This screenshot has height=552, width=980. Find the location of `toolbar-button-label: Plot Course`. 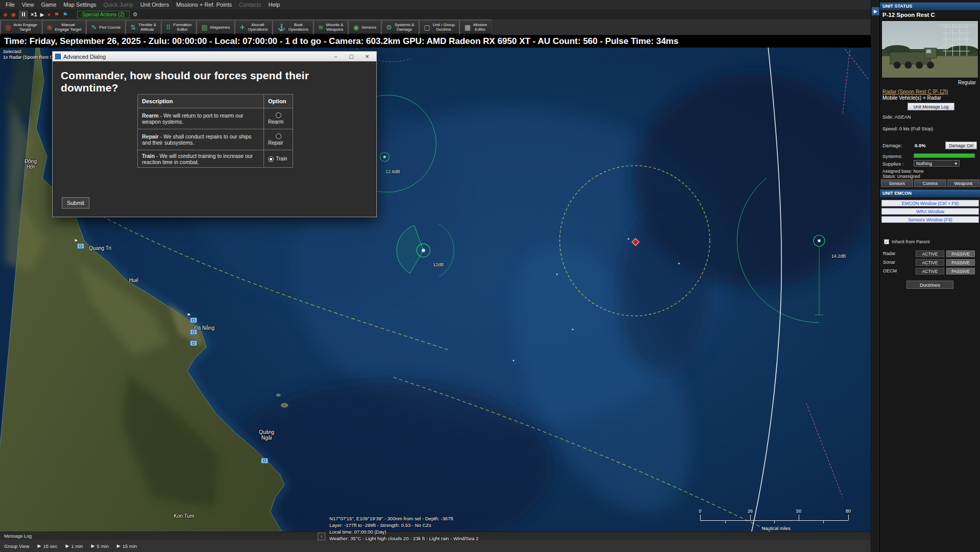

toolbar-button-label: Plot Course is located at coordinates (110, 28).